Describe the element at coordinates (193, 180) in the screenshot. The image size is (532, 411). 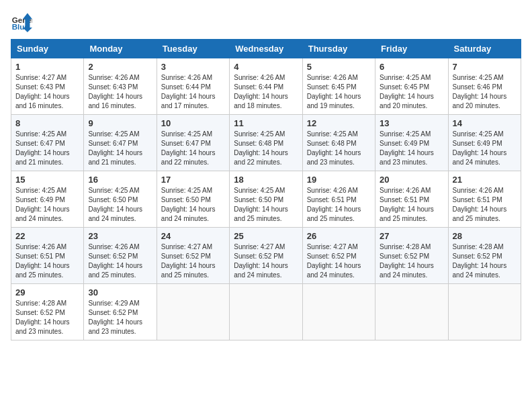
I see `day-number: 17` at that location.